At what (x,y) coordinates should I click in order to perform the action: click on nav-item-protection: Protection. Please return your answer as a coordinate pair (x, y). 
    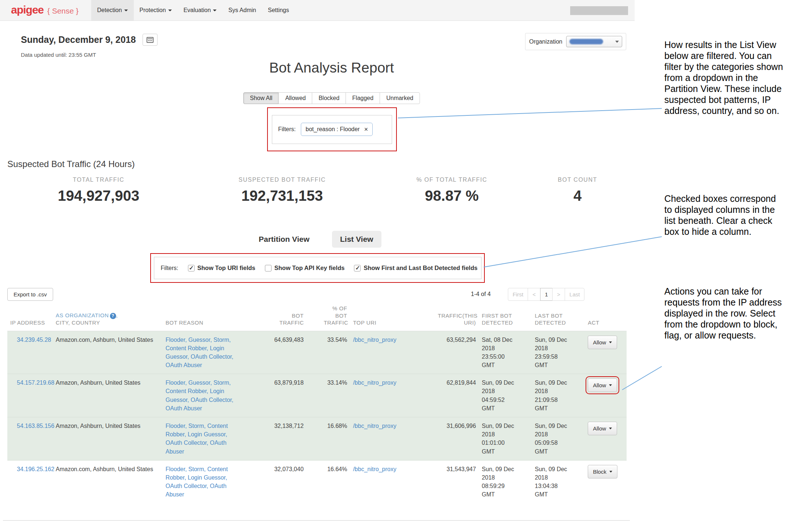
    Looking at the image, I should click on (156, 10).